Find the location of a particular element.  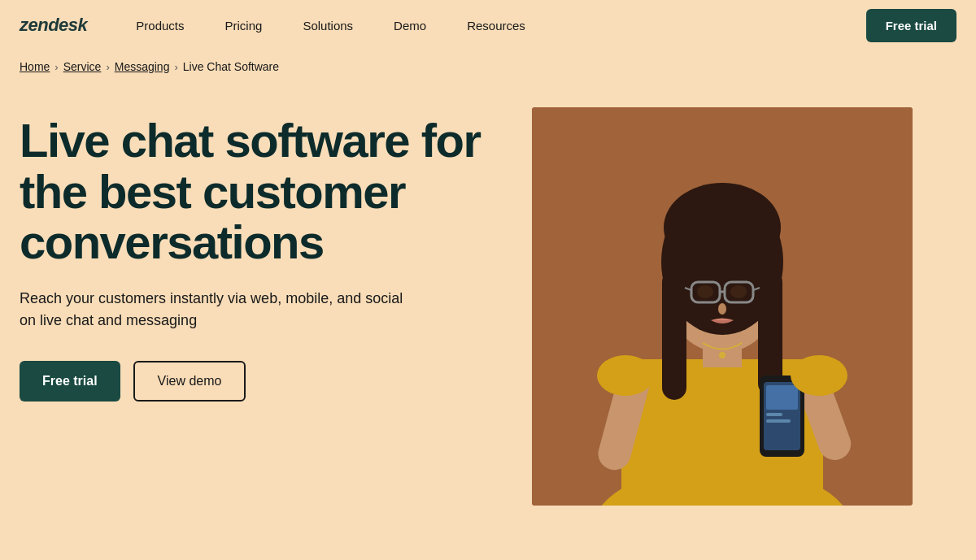

nav-free-trial-button: Free trial is located at coordinates (911, 26).